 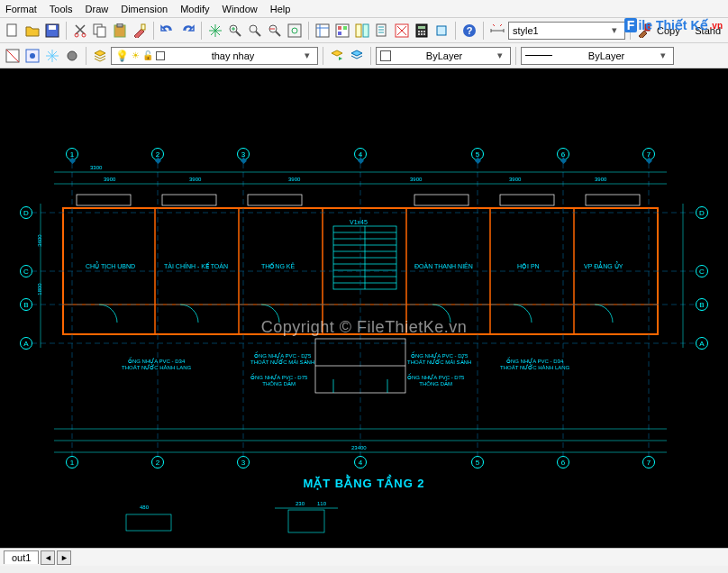 What do you see at coordinates (40, 288) in the screenshot?
I see `dim: 1800` at bounding box center [40, 288].